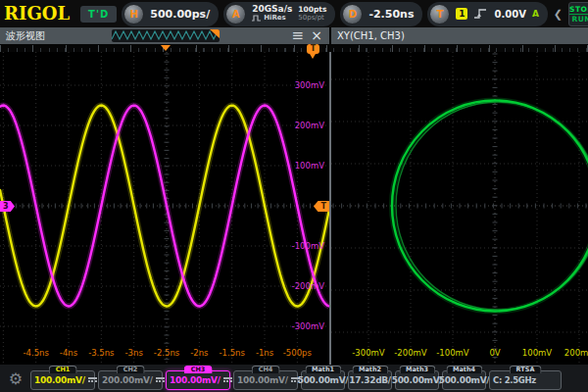 This screenshot has width=588, height=392. Describe the element at coordinates (312, 10) in the screenshot. I see `memory-depth: 100pts` at that location.